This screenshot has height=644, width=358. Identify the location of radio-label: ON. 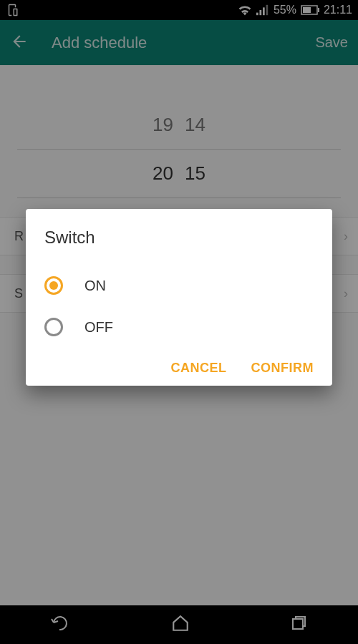
(95, 286).